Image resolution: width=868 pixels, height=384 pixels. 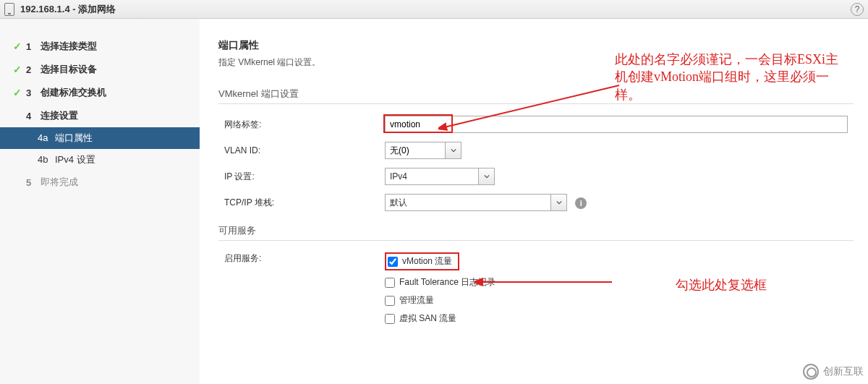 I want to click on ft-checkbox-label: Fault Tolerance 日志记录, so click(x=447, y=282).